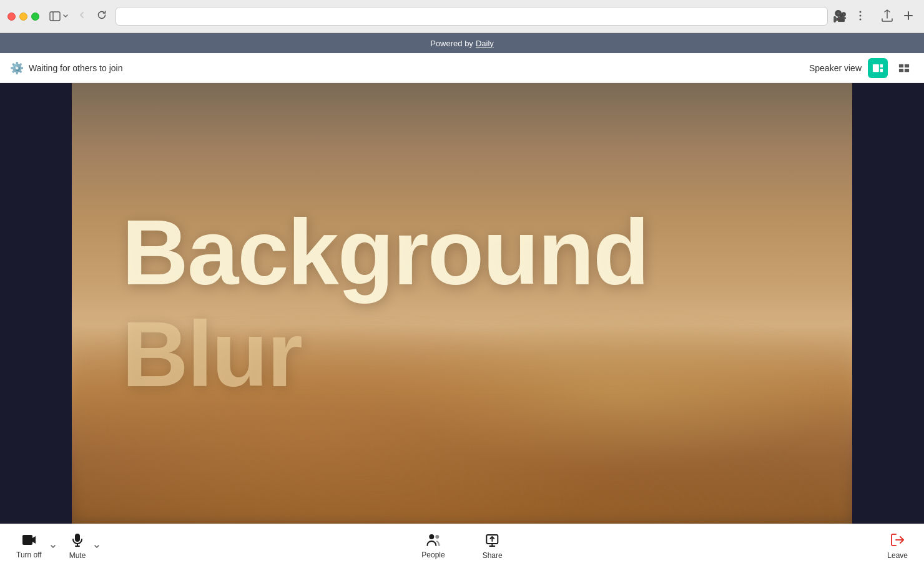 The image size is (924, 568). I want to click on chevron-down-icon, so click(66, 16).